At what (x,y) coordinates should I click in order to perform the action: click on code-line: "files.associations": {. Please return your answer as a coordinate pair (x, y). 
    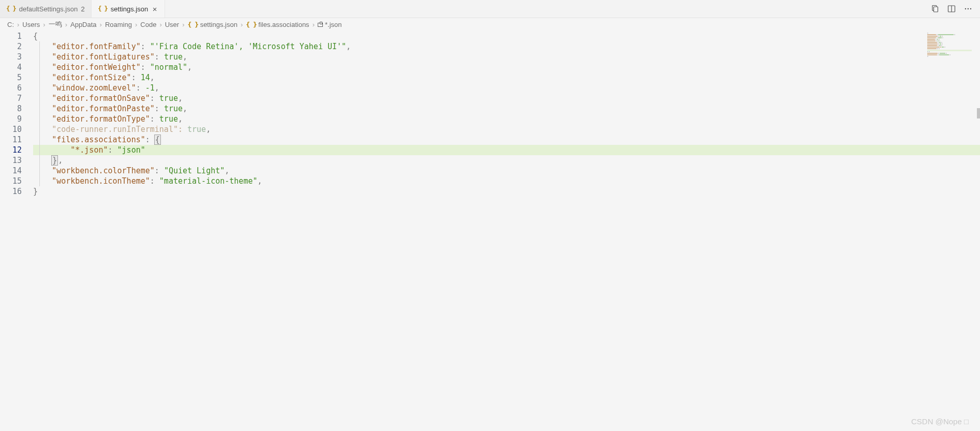
    Looking at the image, I should click on (507, 140).